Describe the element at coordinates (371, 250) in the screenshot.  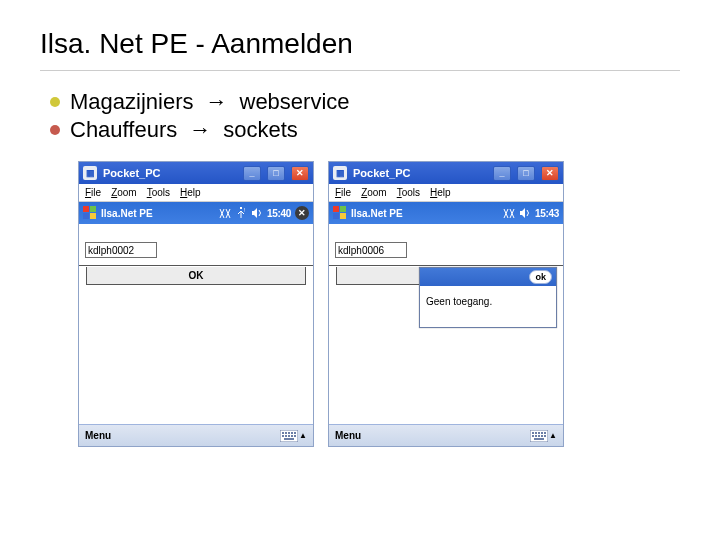
I see `login-input: kdlph0006` at that location.